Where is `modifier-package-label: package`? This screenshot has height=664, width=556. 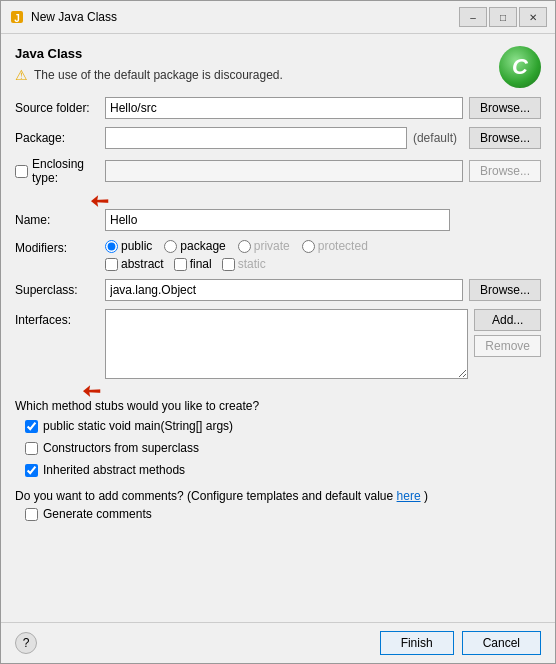 modifier-package-label: package is located at coordinates (202, 246).